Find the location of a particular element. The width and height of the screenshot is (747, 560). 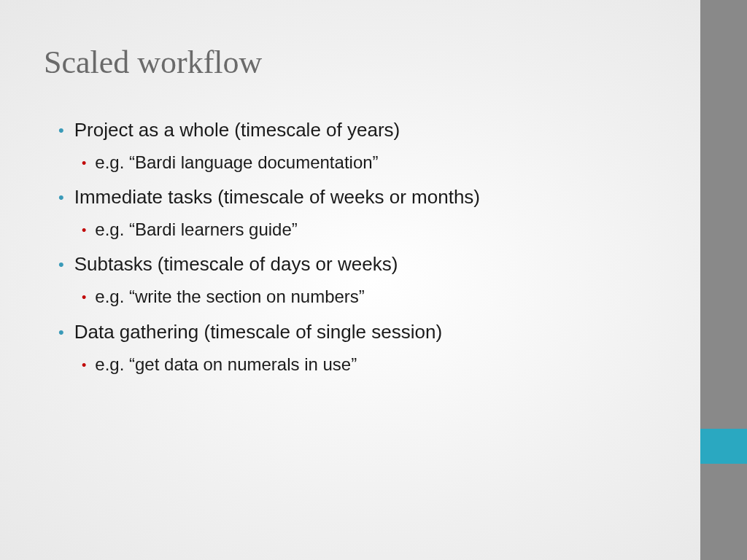

list-item: • Data gathering (timescale of single se… is located at coordinates (361, 332).